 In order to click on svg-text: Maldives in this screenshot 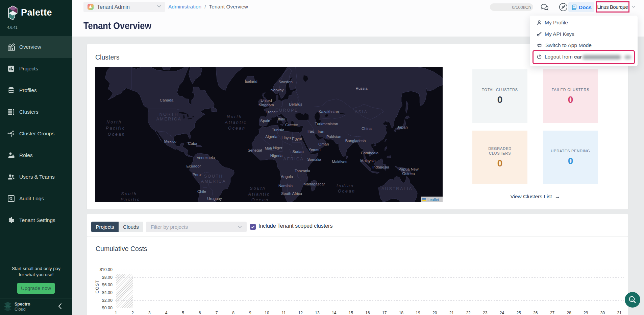, I will do `click(340, 162)`.